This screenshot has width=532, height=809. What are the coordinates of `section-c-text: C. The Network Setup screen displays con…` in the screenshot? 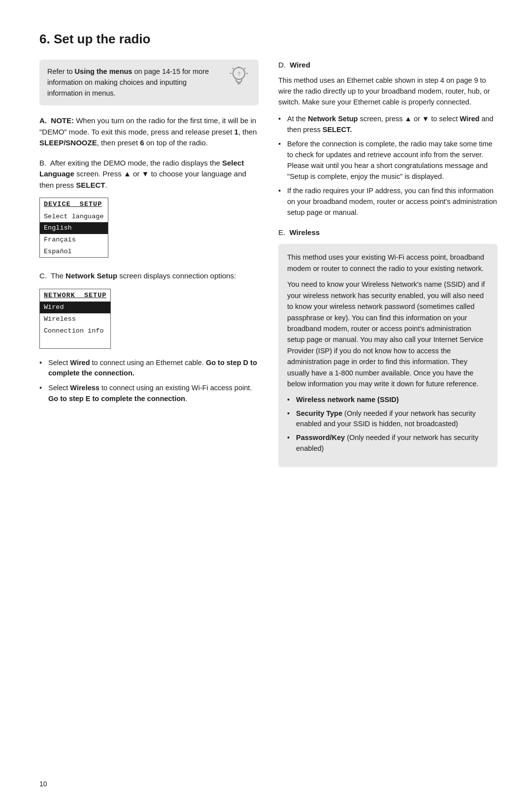 It's located at (149, 276).